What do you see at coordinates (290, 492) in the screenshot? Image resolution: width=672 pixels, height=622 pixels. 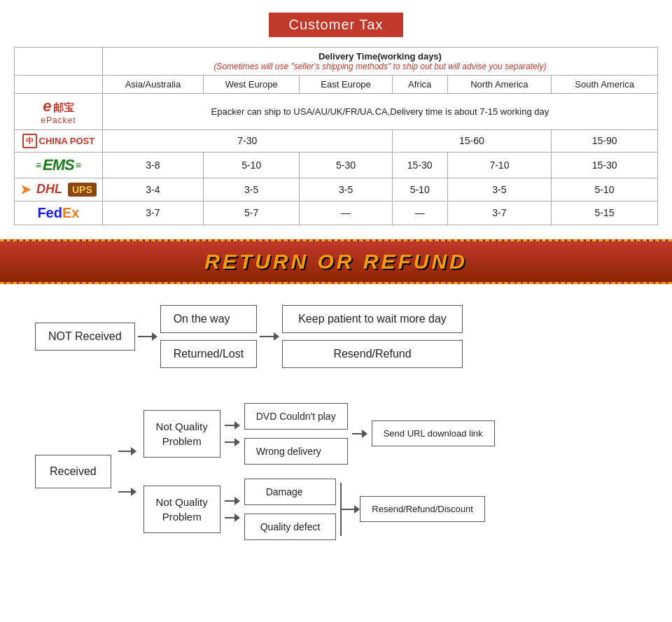 I see `damage-box: Damage` at bounding box center [290, 492].